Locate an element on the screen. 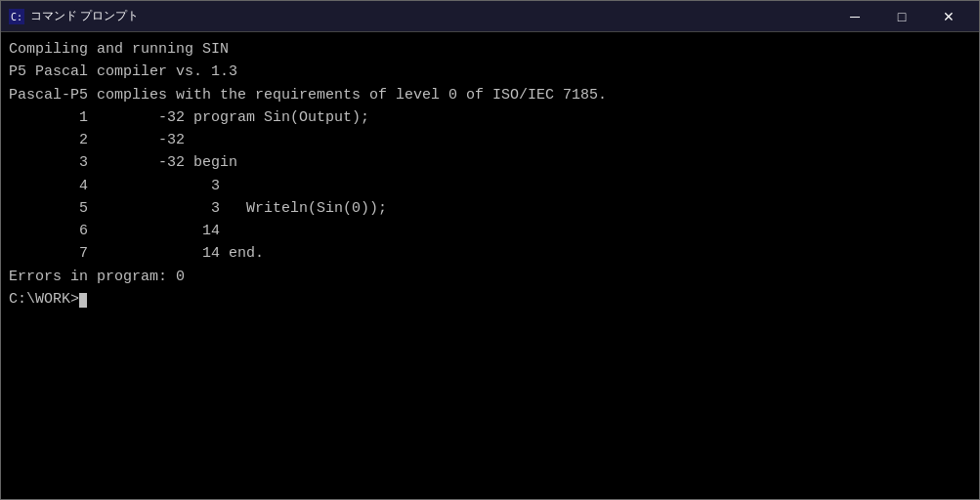  window-title: コマンド プロンプト is located at coordinates (84, 16).